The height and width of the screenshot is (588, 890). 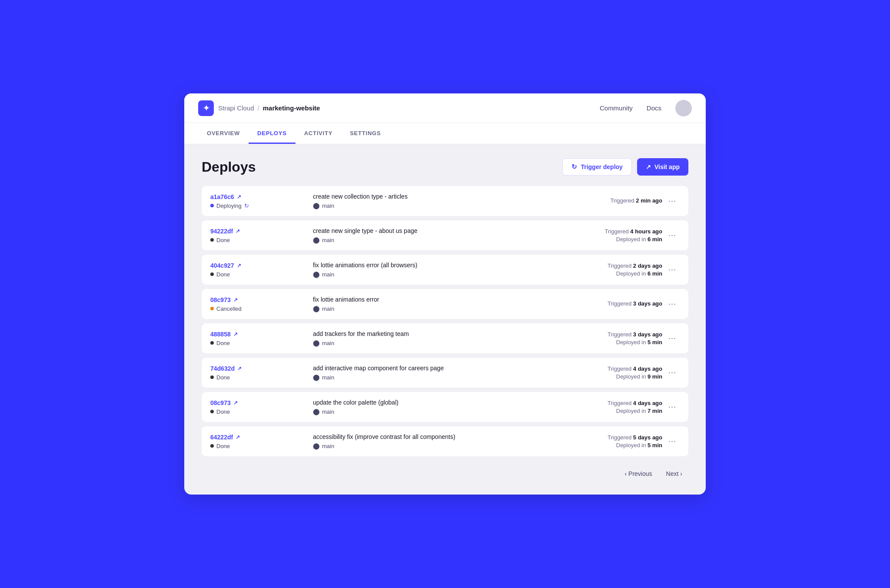 What do you see at coordinates (258, 231) in the screenshot?
I see `deploy-hash-link: 94222df ↗` at bounding box center [258, 231].